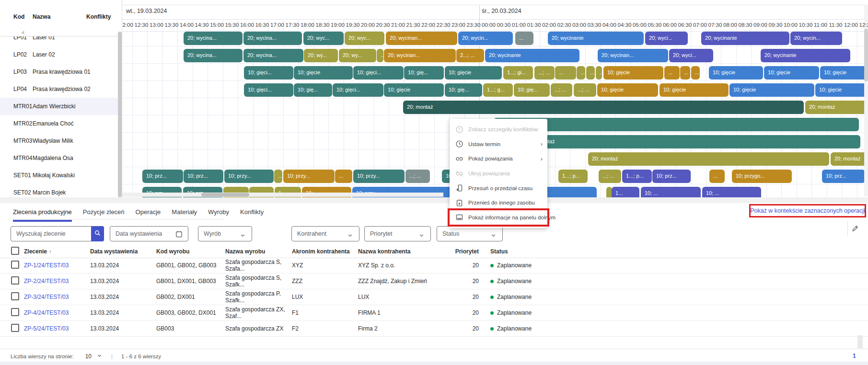 Image resolution: width=868 pixels, height=365 pixels. I want to click on order-link: ZP-3/24/TEST/03, so click(46, 297).